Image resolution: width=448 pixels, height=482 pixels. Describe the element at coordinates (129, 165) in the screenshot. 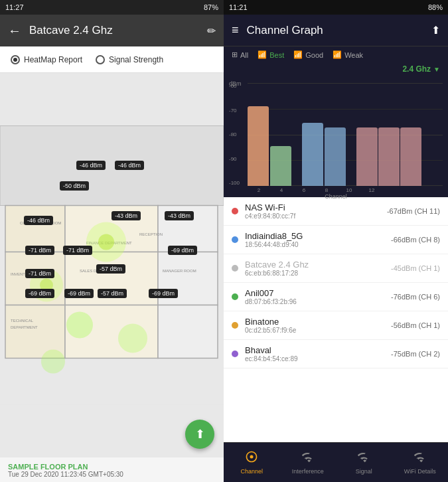

I see `badge-2: -46 dBm` at that location.